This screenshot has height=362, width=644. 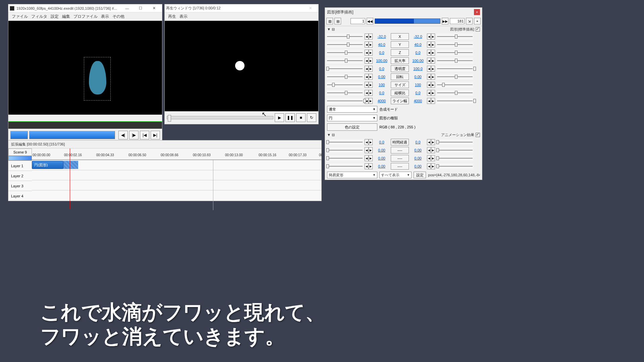 I want to click on anim-3-slider-left, so click(x=345, y=166).